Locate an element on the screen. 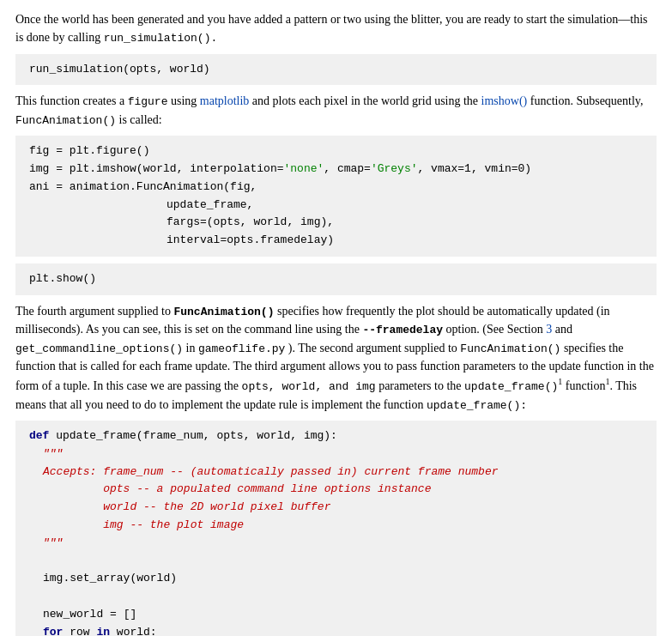 Image resolution: width=672 pixels, height=636 pixels. para3-flag: --framedelay is located at coordinates (403, 330).